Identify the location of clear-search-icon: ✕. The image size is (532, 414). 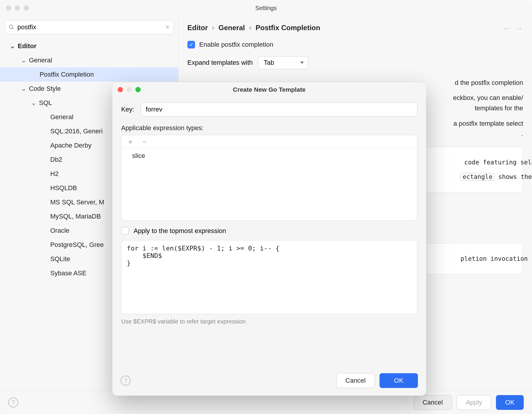
(167, 27).